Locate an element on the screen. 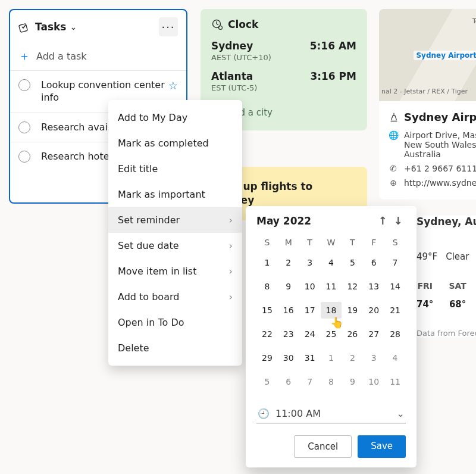 The height and width of the screenshot is (474, 476). weather-now-desc: Clear is located at coordinates (457, 257).